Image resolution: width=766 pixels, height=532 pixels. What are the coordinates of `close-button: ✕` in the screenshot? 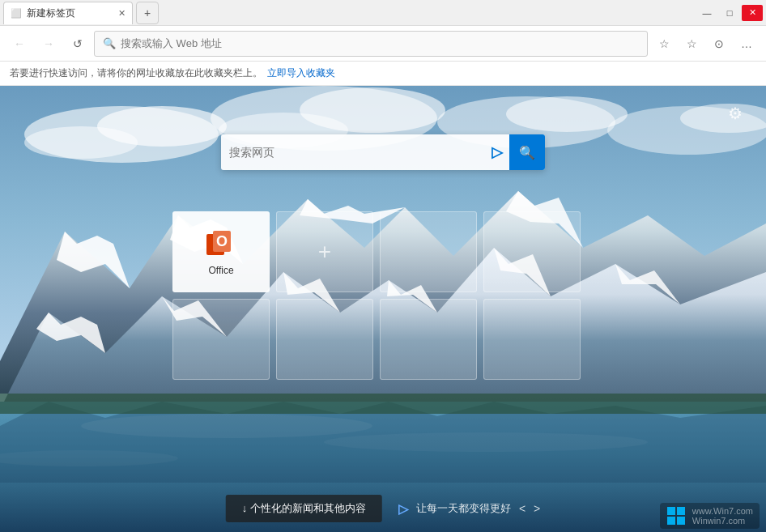 It's located at (752, 13).